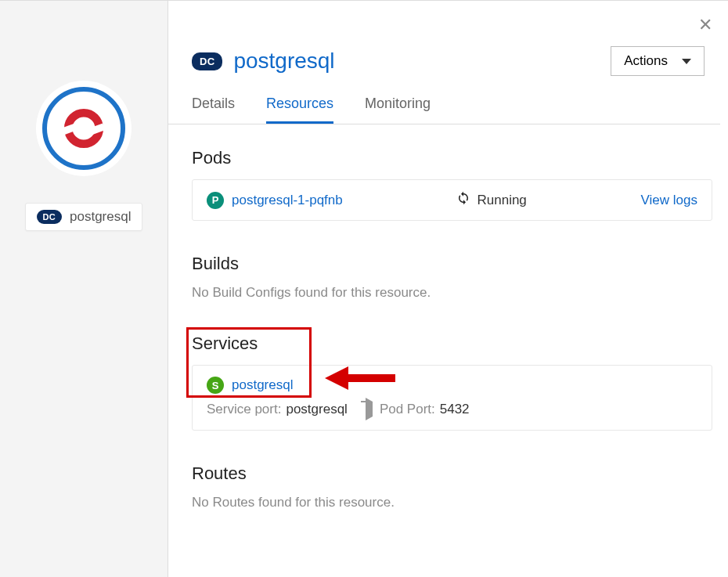 The height and width of the screenshot is (577, 728). Describe the element at coordinates (455, 409) in the screenshot. I see `pod-port-value: 5432` at that location.